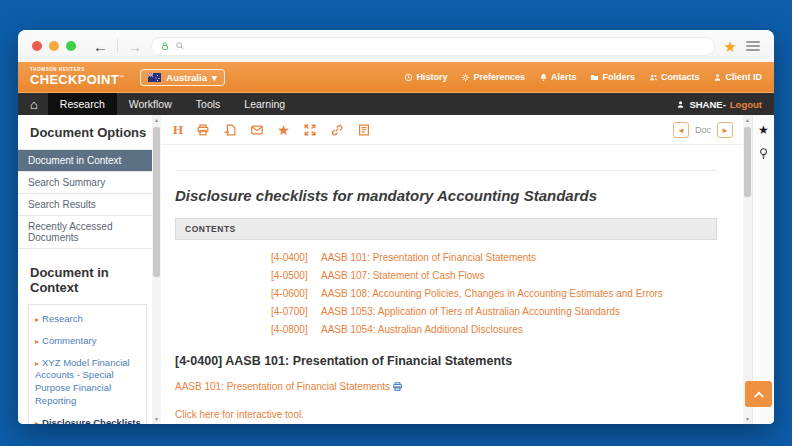  I want to click on email-icon, so click(257, 130).